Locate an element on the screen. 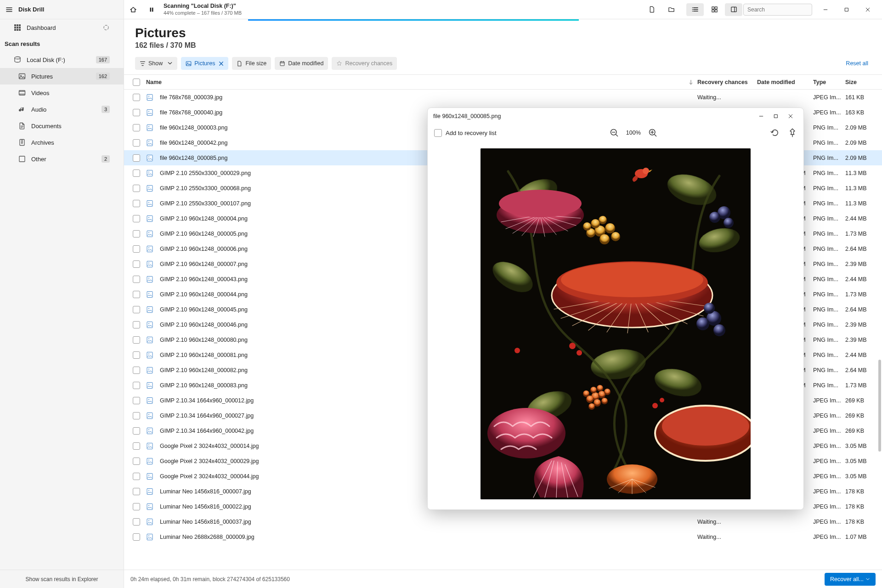 This screenshot has height=588, width=882. recover-all-button: Recover all... is located at coordinates (850, 579).